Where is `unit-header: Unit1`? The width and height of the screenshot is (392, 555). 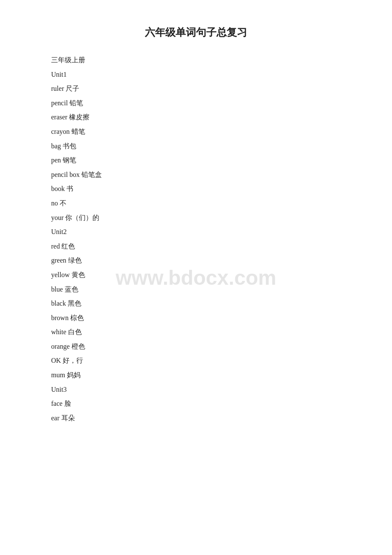
unit-header: Unit1 is located at coordinates (196, 75).